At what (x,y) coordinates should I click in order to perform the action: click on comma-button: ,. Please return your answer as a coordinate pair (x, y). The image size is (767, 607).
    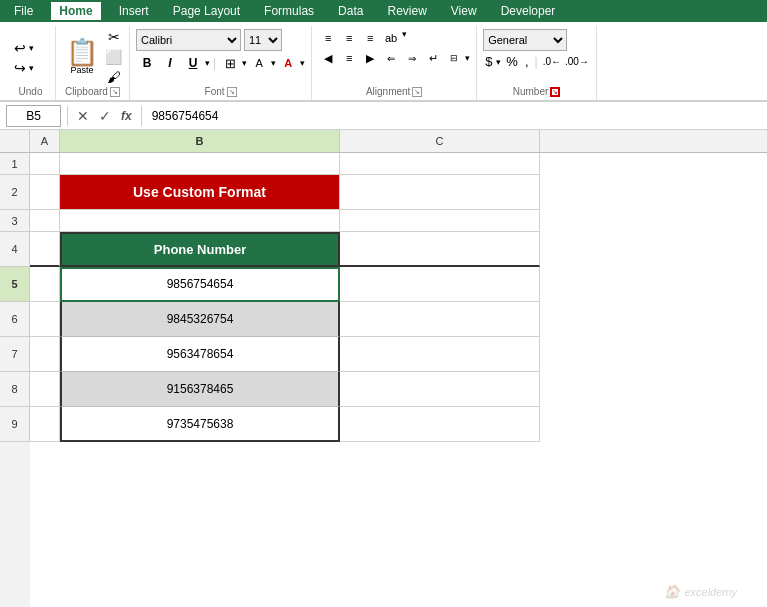
    Looking at the image, I should click on (527, 62).